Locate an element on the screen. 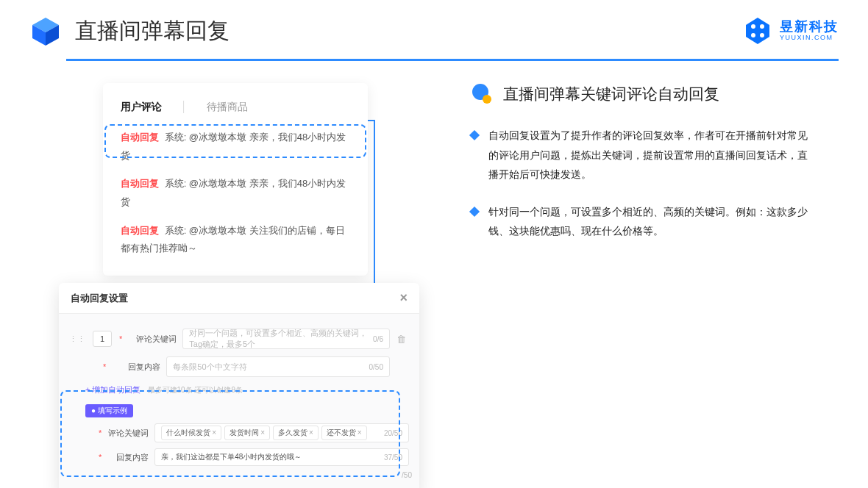 The height and width of the screenshot is (488, 868). content-label: 回复内容 is located at coordinates (135, 367).